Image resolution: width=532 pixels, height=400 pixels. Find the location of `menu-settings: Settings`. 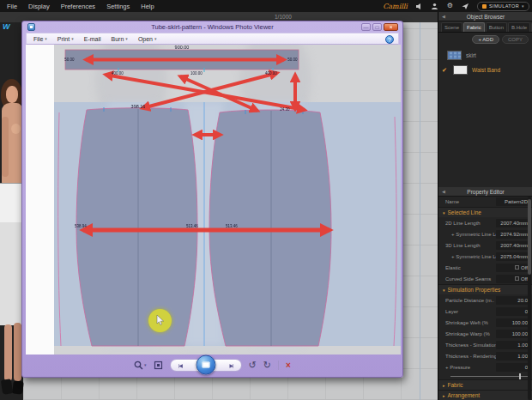

menu-settings: Settings is located at coordinates (118, 7).